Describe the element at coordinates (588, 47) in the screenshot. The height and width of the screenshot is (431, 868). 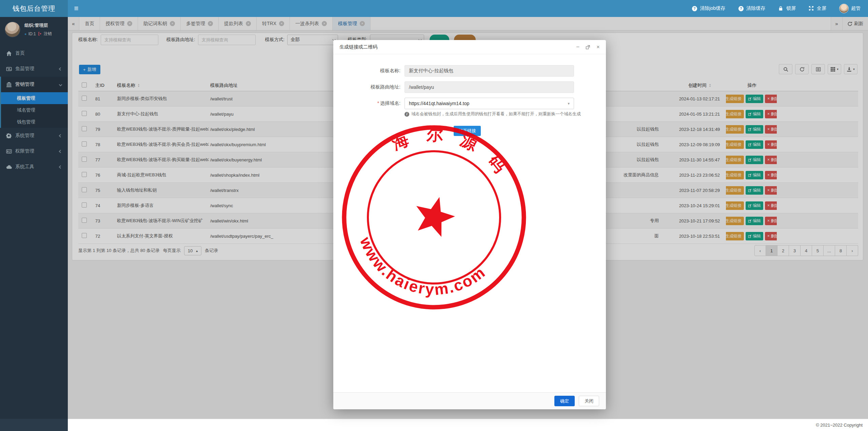
I see `modal-maximize-button` at that location.